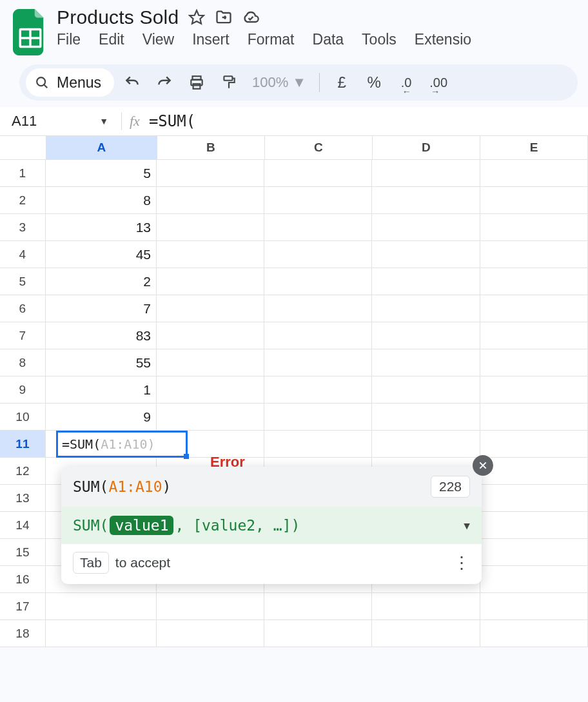 The height and width of the screenshot is (702, 588). I want to click on cell-C4, so click(318, 255).